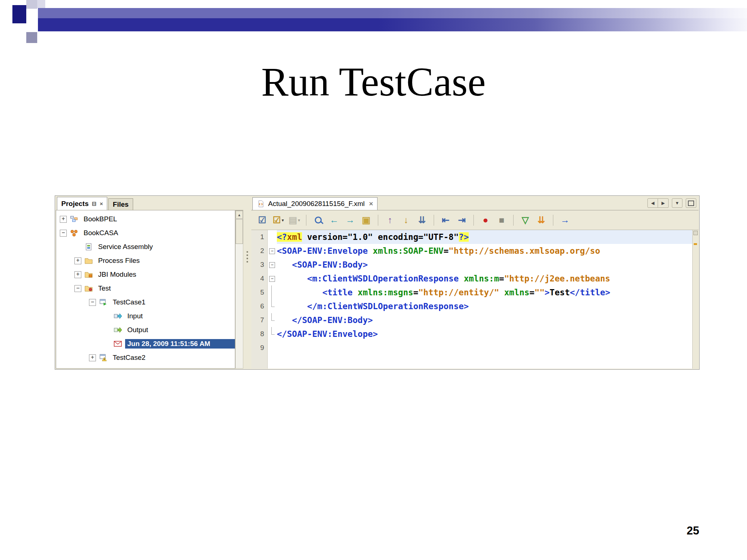  Describe the element at coordinates (485, 220) in the screenshot. I see `start-macro-recording-button: ●` at that location.